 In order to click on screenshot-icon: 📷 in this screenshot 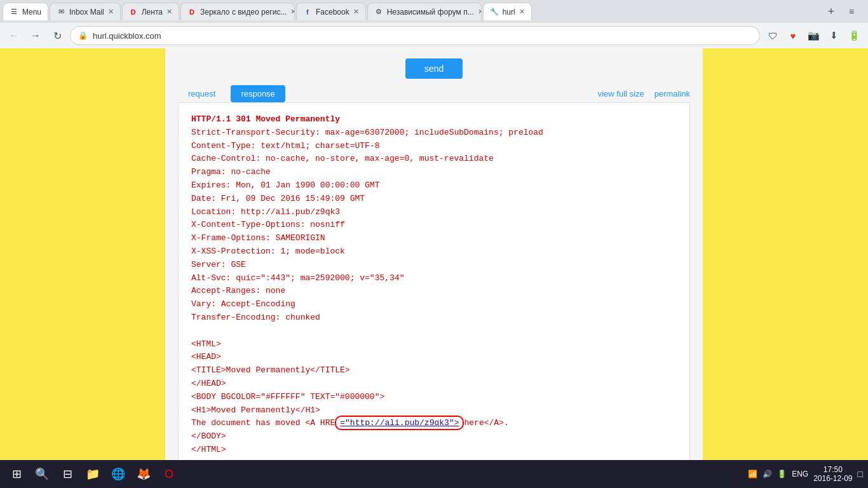, I will do `click(813, 36)`.